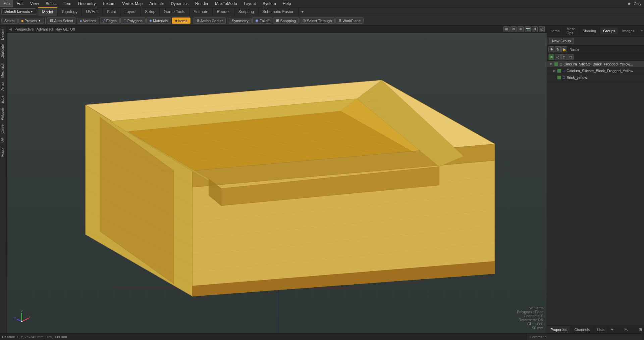  I want to click on tab-render: Render, so click(223, 11).